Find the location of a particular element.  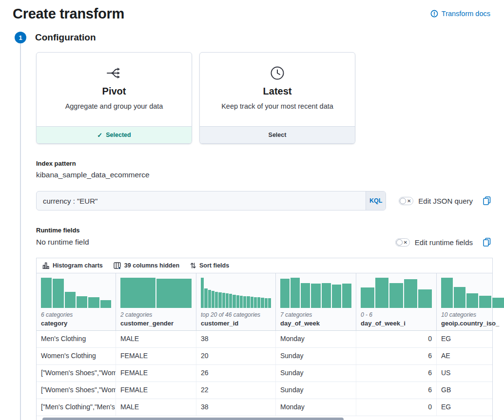

column-header-geoip-country-iso: 10 categories geoip.country_iso_ is located at coordinates (470, 302).